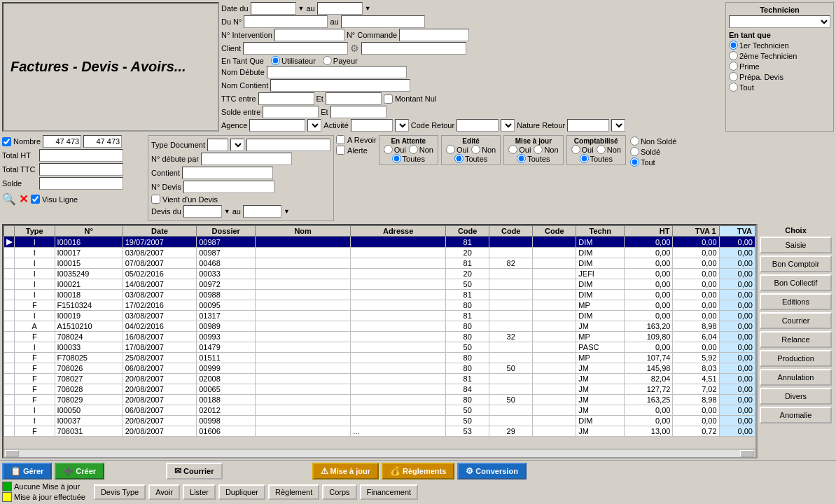  Describe the element at coordinates (379, 316) in the screenshot. I see `table-row: II0001903/08/20070131781DIM0,000,000,00` at that location.